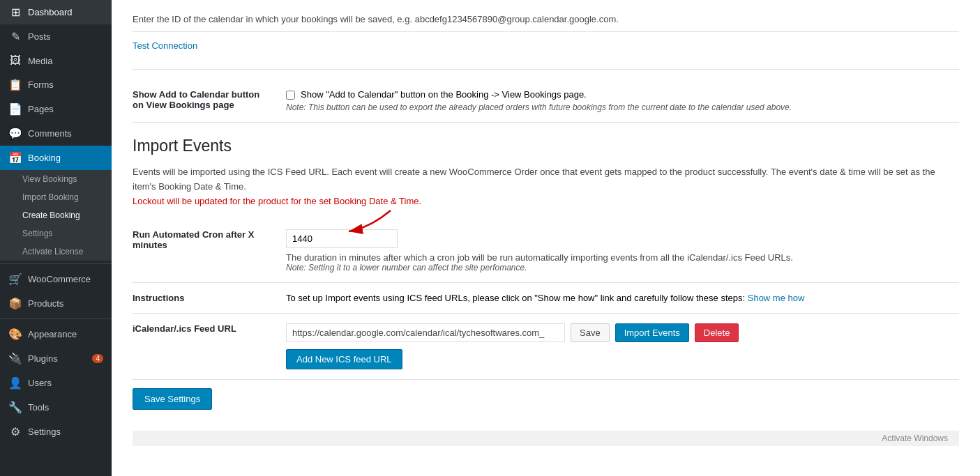 Image resolution: width=980 pixels, height=476 pixels. I want to click on sidebar-item-forms: 📋 Forms, so click(56, 85).